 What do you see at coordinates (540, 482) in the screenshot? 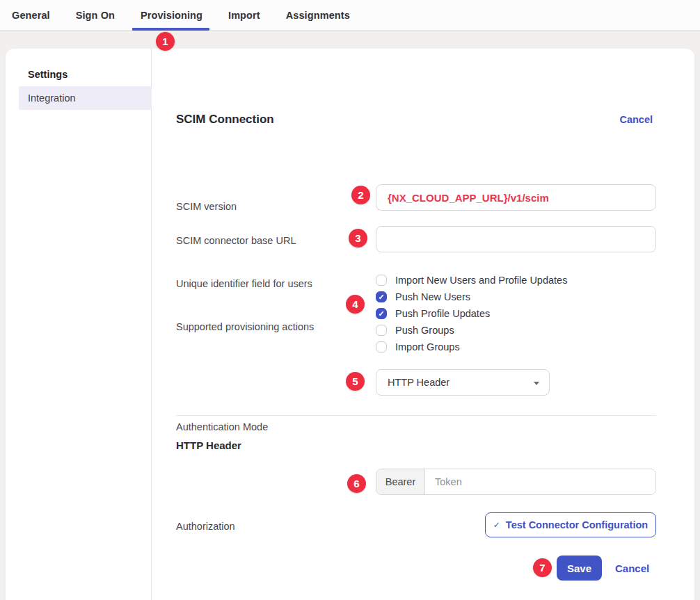
I see `token-input` at bounding box center [540, 482].